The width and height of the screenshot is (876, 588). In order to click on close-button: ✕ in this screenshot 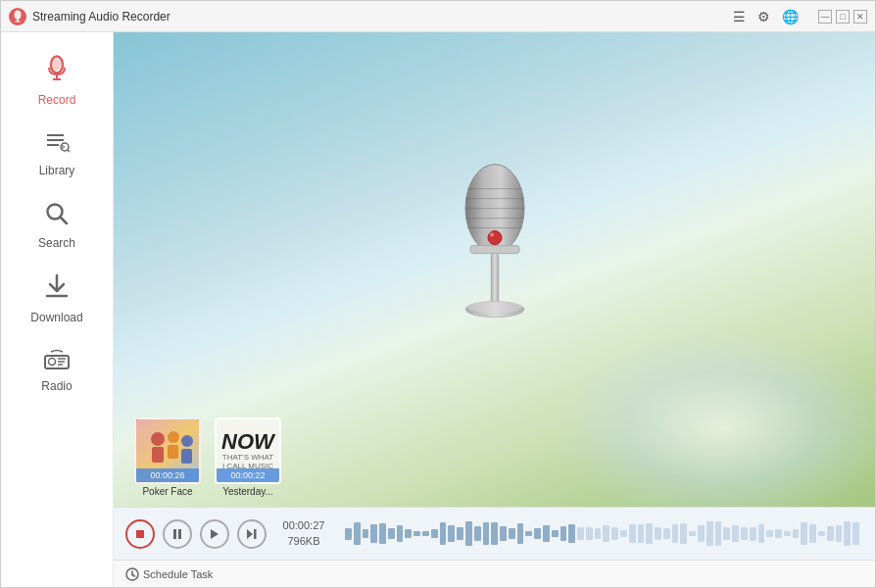, I will do `click(860, 17)`.